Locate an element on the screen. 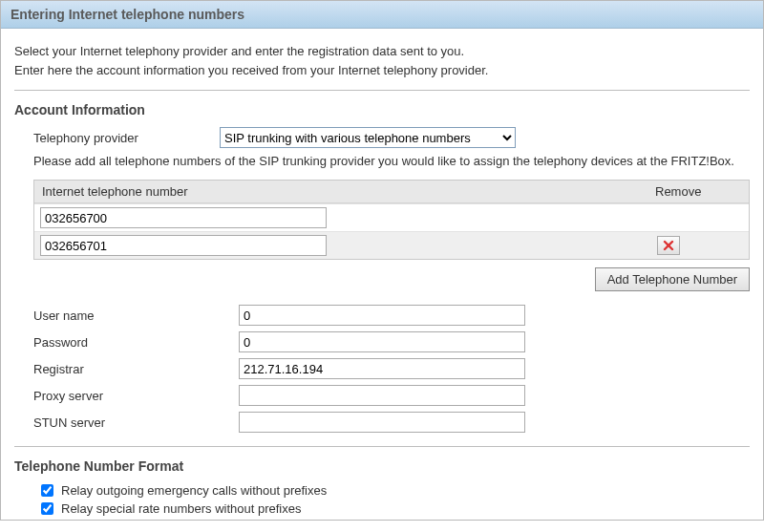 The height and width of the screenshot is (532, 764). account-section-title: Account Information is located at coordinates (382, 110).